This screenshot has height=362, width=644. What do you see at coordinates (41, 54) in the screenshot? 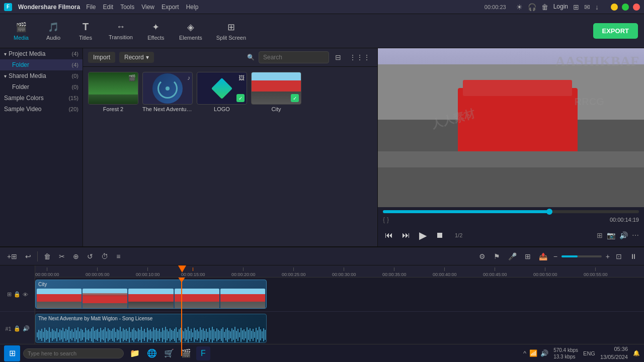
I see `tree-project-media: ▾ Project Media (4)` at bounding box center [41, 54].